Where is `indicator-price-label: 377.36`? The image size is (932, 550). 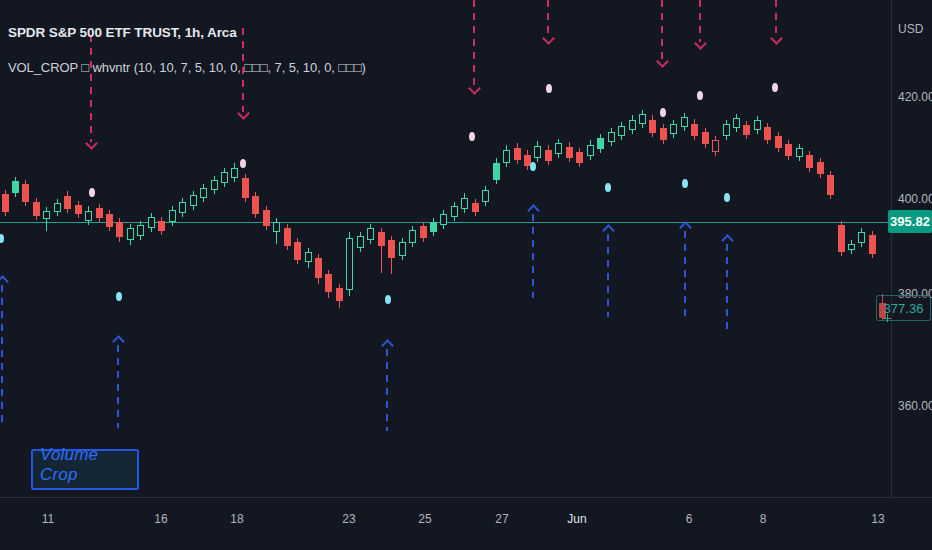 indicator-price-label: 377.36 is located at coordinates (904, 308).